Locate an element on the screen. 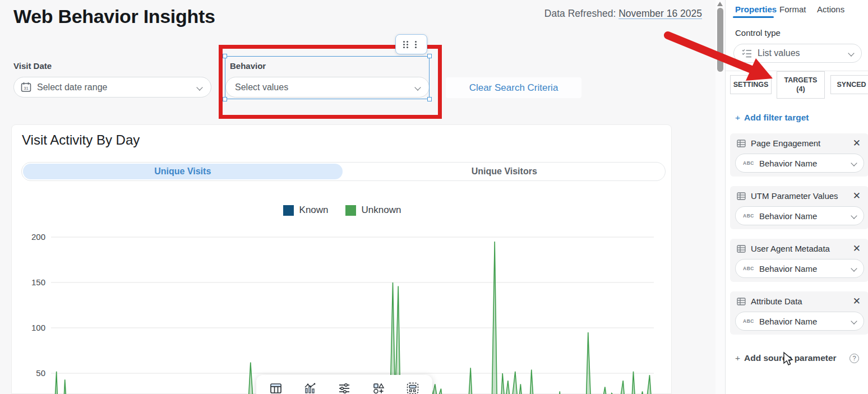 This screenshot has width=868, height=394. target-name: UTM Parameter Values is located at coordinates (795, 196).